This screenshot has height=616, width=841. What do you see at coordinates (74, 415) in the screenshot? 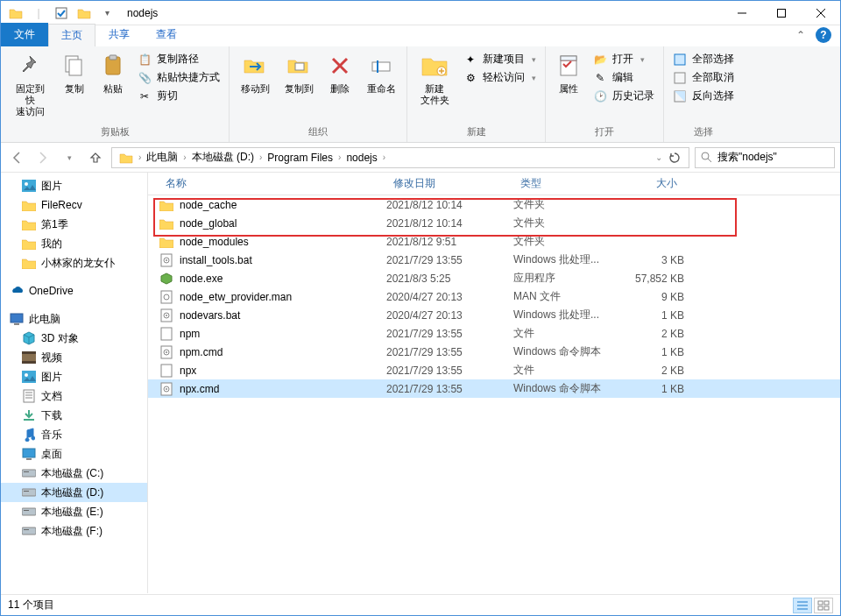
I see `tree-downloads: 下载` at bounding box center [74, 415].